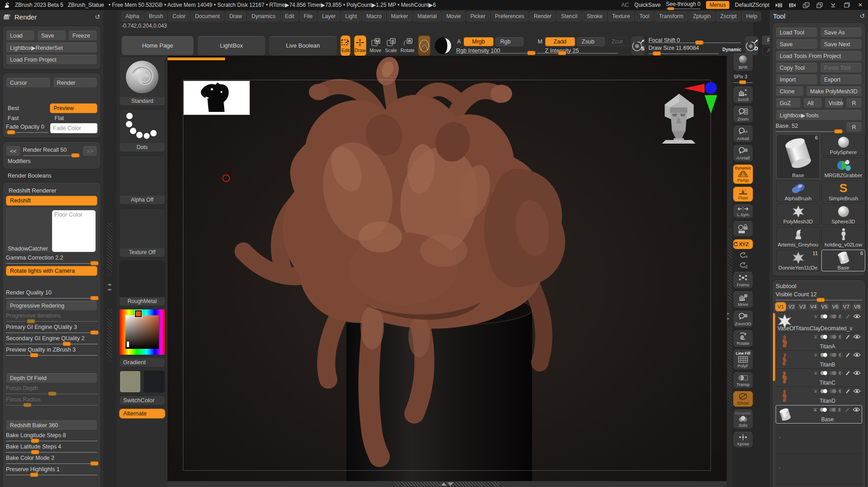 The width and height of the screenshot is (868, 487). What do you see at coordinates (35, 452) in the screenshot?
I see `bake-latitude-handle` at bounding box center [35, 452].